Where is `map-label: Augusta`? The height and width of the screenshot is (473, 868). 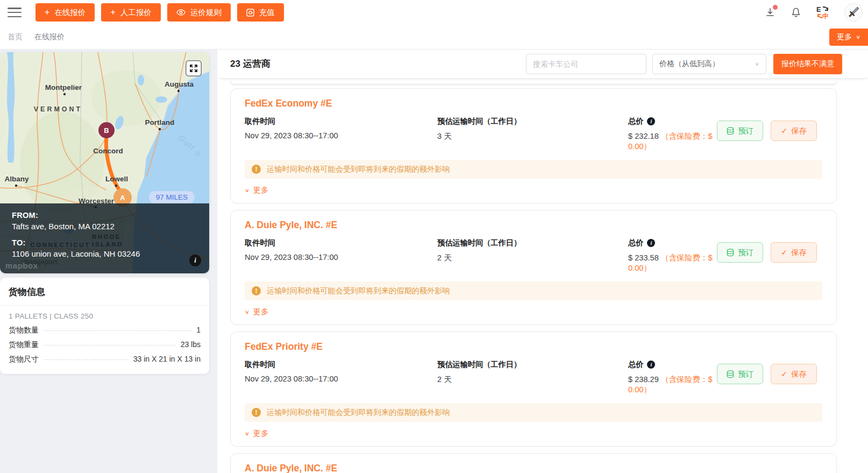
map-label: Augusta is located at coordinates (179, 84).